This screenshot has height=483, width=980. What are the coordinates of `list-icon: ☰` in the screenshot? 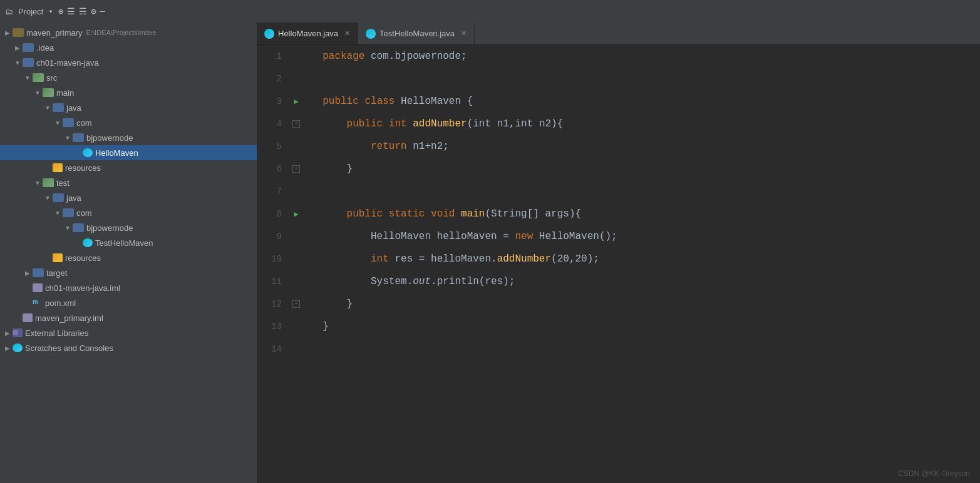 It's located at (71, 11).